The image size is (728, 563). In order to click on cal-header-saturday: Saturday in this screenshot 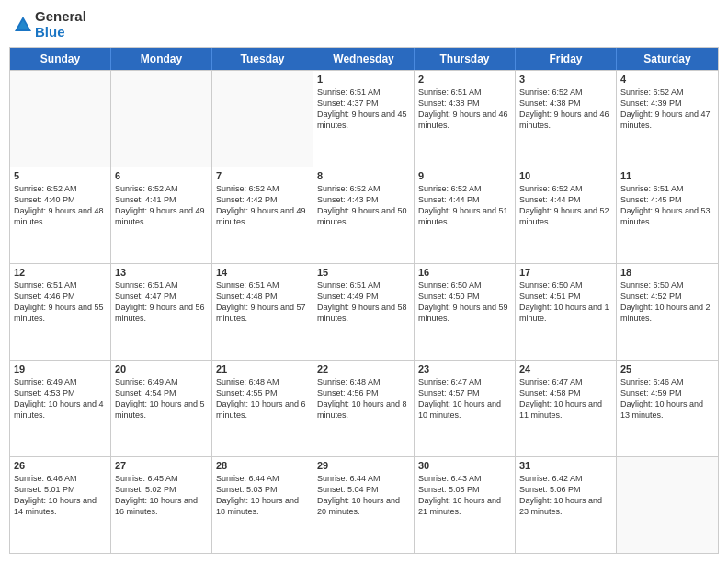, I will do `click(667, 59)`.